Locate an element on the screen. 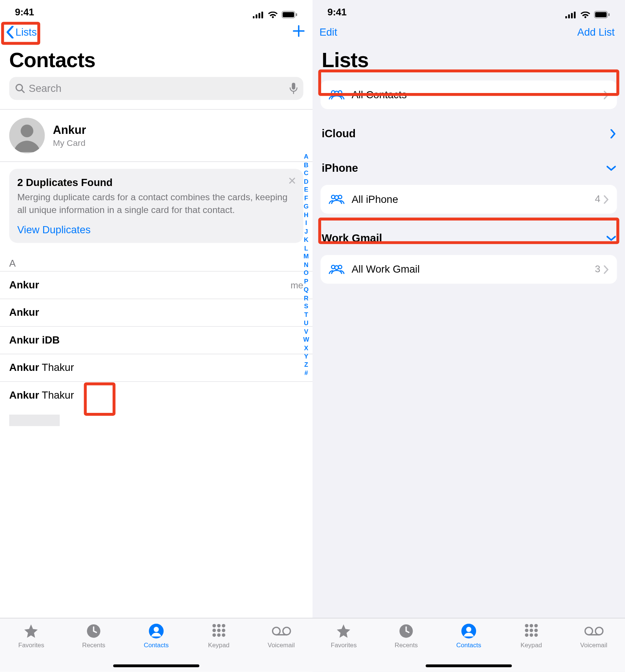 This screenshot has width=625, height=672. search-placeholder: Search is located at coordinates (159, 88).